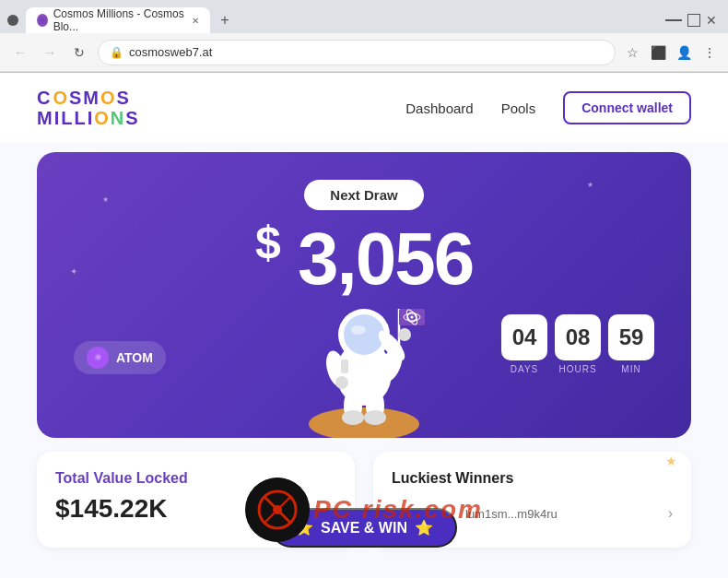 The width and height of the screenshot is (728, 578). I want to click on maximize-btn, so click(694, 20).